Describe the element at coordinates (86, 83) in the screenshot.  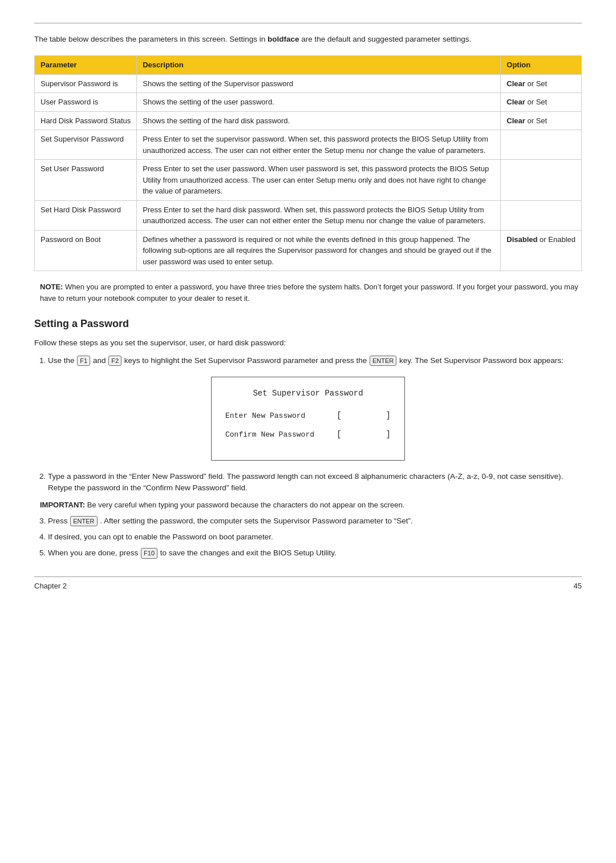
I see `table-cell-parameter: Supervisor Password is` at that location.